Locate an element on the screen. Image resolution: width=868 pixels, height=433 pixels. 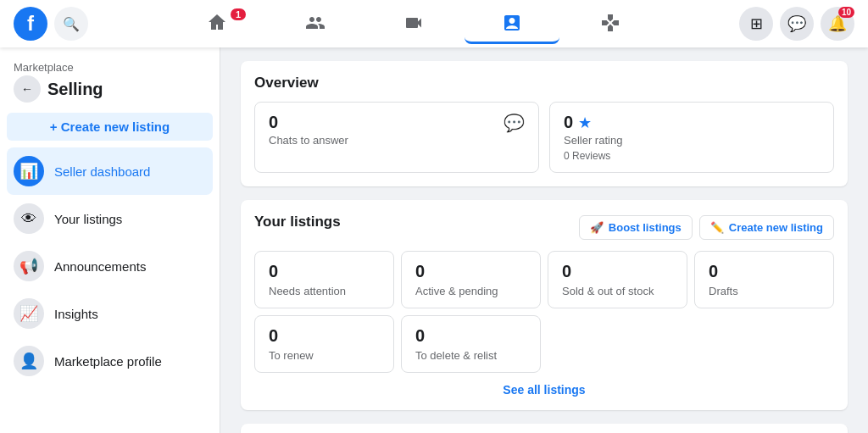
seller-rating-header: 0 ★ Seller rating 0 Reviews is located at coordinates (692, 137).